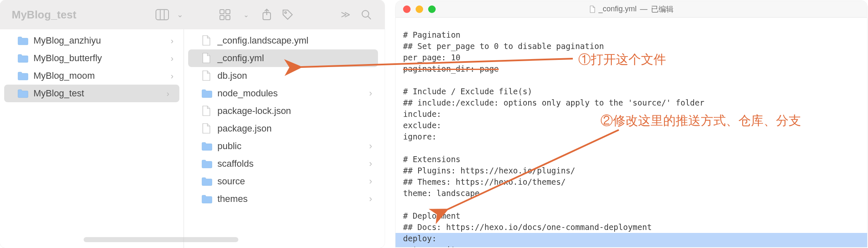  What do you see at coordinates (288, 15) in the screenshot?
I see `tag-icon` at bounding box center [288, 15].